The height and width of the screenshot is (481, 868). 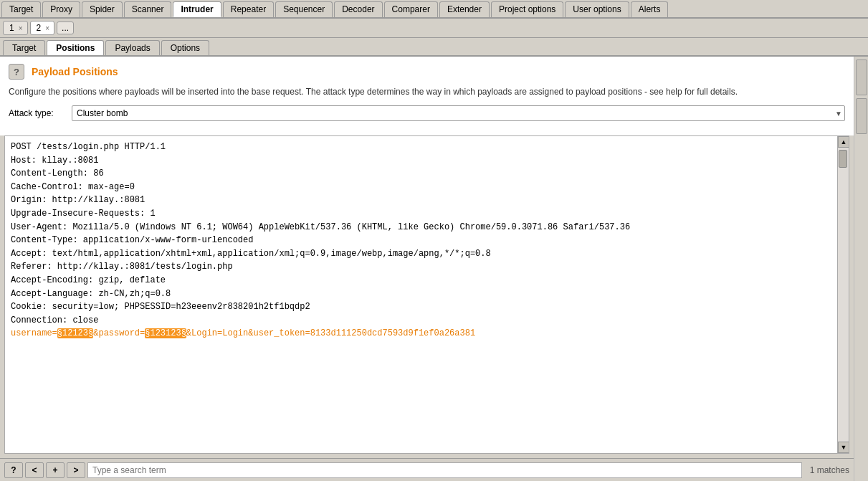 I want to click on more-tabs-btn: ..., so click(x=65, y=28).